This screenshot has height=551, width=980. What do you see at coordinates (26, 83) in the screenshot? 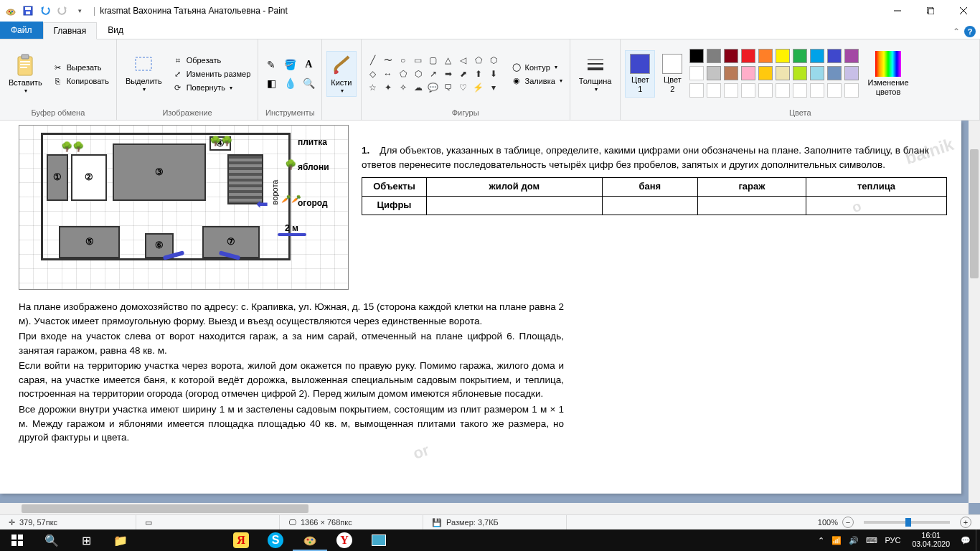
I see `paste-label: Вставить` at bounding box center [26, 83].